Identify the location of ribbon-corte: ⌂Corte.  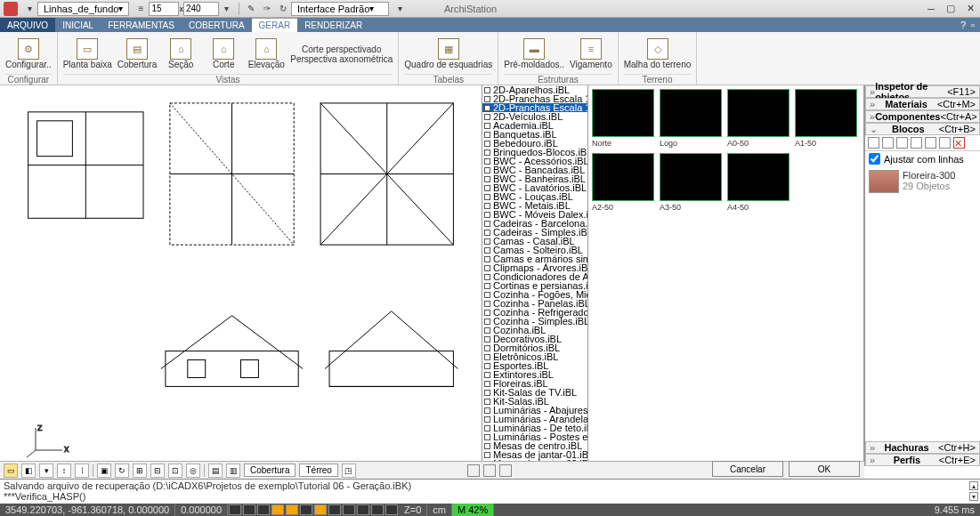
(223, 53).